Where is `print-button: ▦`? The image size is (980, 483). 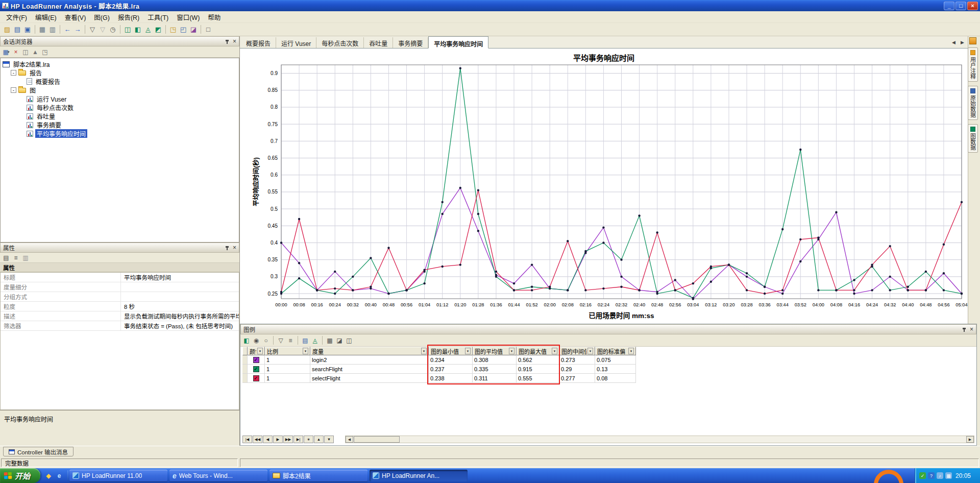 print-button: ▦ is located at coordinates (42, 30).